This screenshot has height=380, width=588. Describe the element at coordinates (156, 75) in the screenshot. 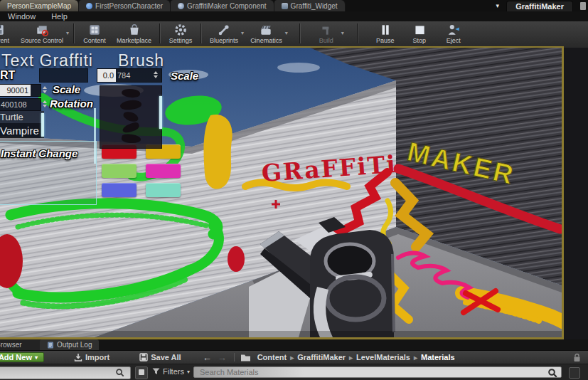

I see `brush-spinner-arrows-icon` at that location.